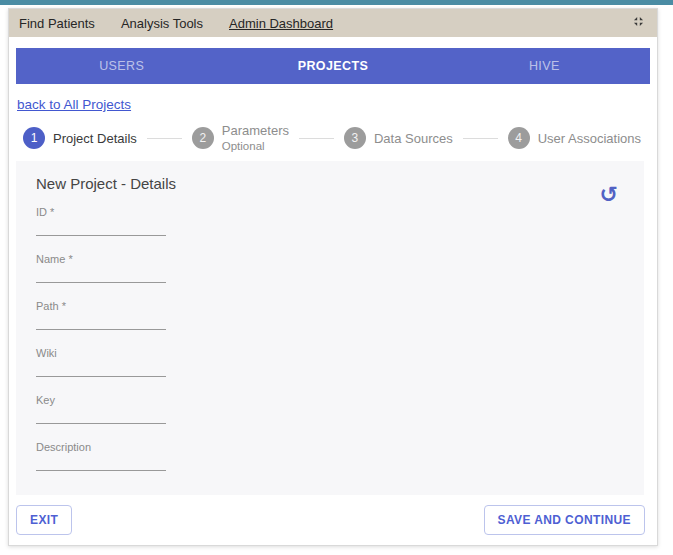 The width and height of the screenshot is (673, 555). I want to click on tab-hive: HIVE, so click(544, 66).